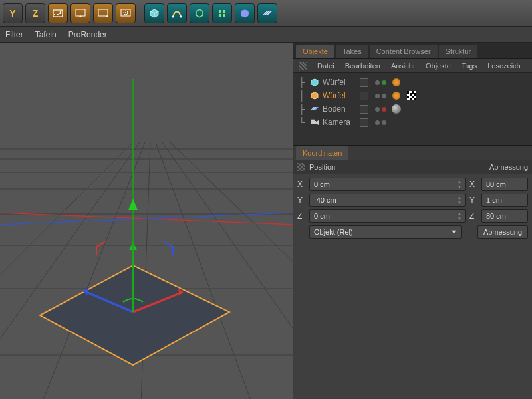  What do you see at coordinates (505, 184) in the screenshot?
I see `dimension-x-field: 80 cm` at bounding box center [505, 184].